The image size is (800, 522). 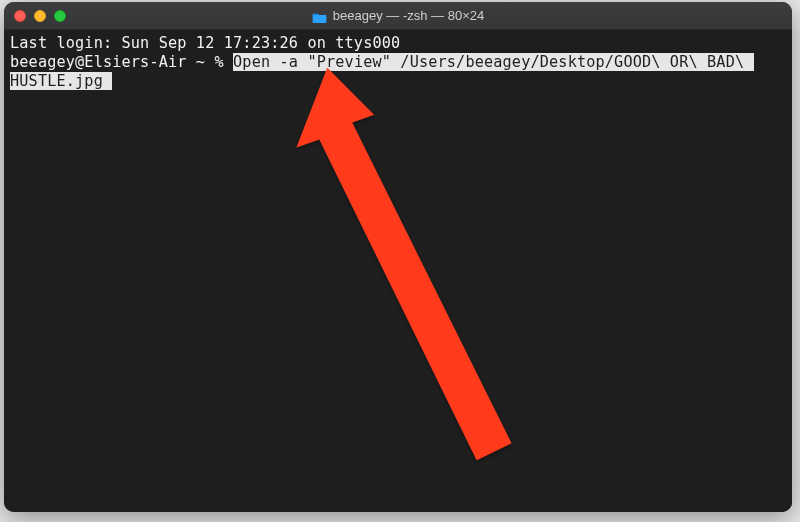 What do you see at coordinates (40, 16) in the screenshot?
I see `traffic-lights` at bounding box center [40, 16].